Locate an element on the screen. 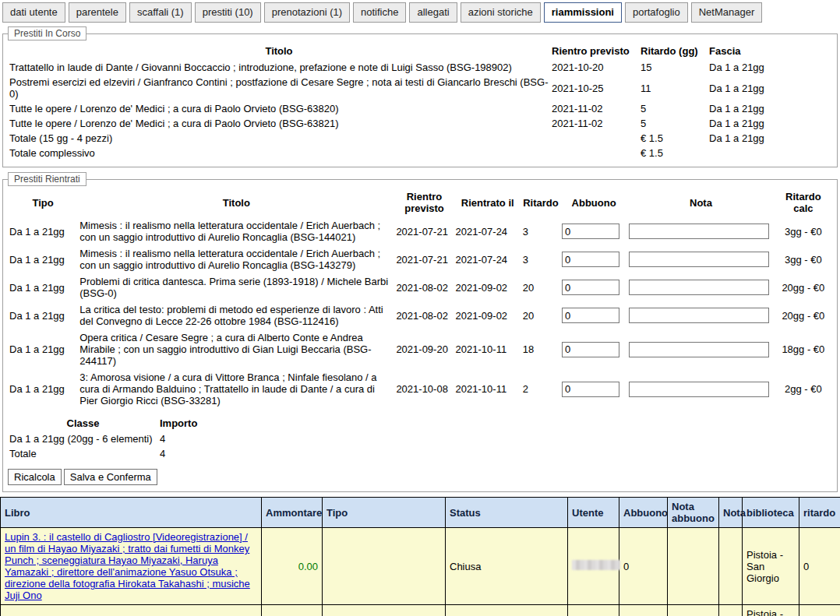 The height and width of the screenshot is (616, 840). cell-utente is located at coordinates (594, 567).